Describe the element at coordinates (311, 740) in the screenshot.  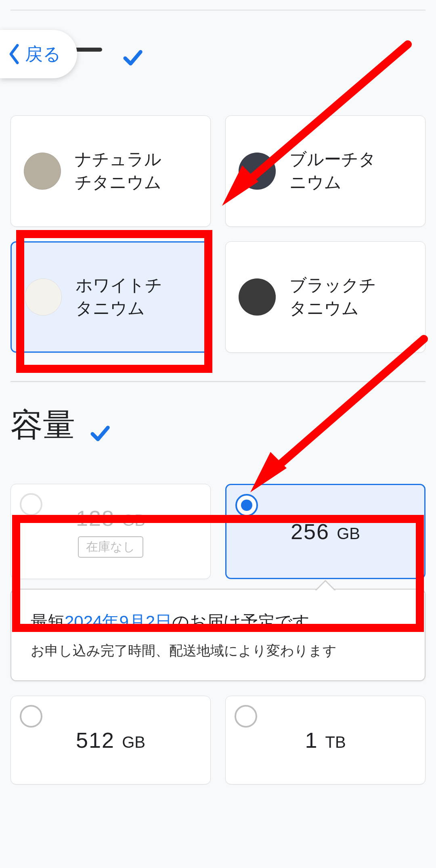
I see `capacity-value: 1` at that location.